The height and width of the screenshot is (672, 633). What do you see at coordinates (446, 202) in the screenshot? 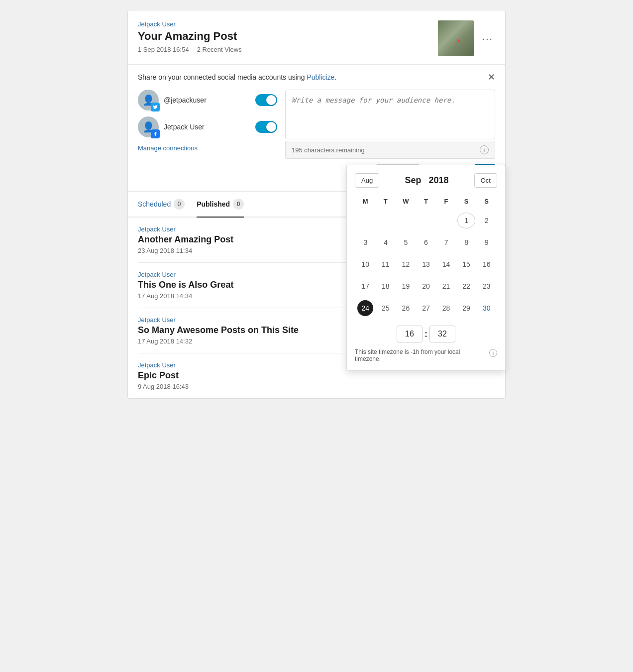
I see `day-header-fri: F` at bounding box center [446, 202].